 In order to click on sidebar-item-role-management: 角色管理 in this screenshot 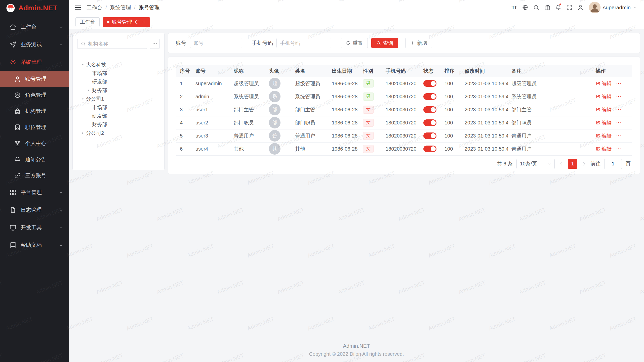, I will do `click(34, 95)`.